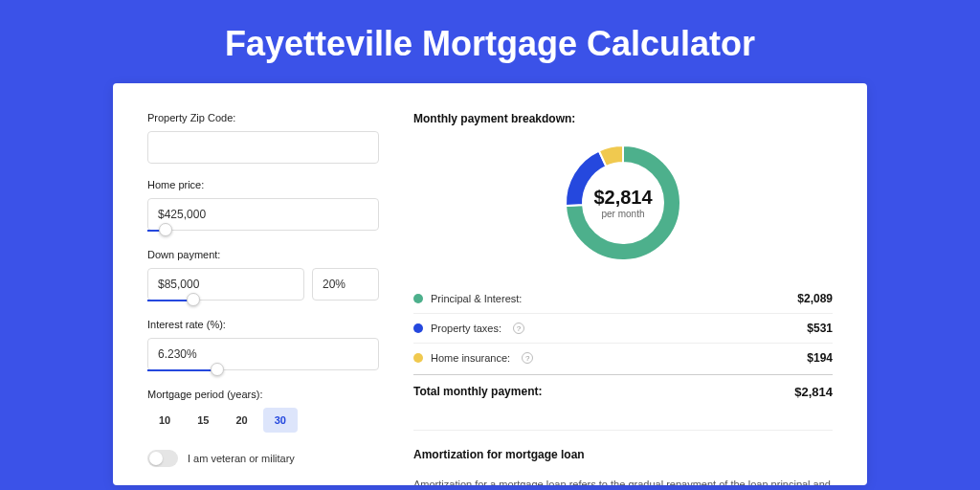 This screenshot has height=490, width=980. Describe the element at coordinates (622, 197) in the screenshot. I see `donut-center-value: $2,814` at that location.